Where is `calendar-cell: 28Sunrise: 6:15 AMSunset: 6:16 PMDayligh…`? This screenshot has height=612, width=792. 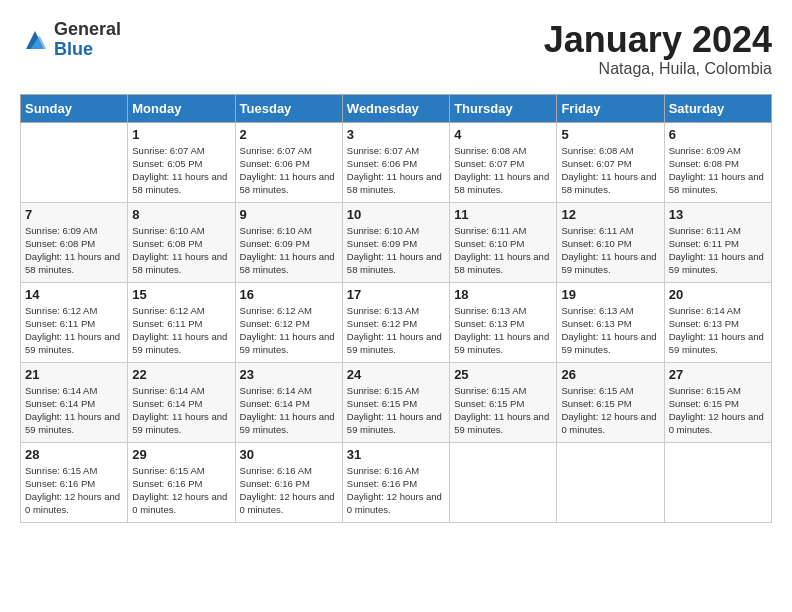 calendar-cell: 28Sunrise: 6:15 AMSunset: 6:16 PMDayligh… is located at coordinates (74, 482).